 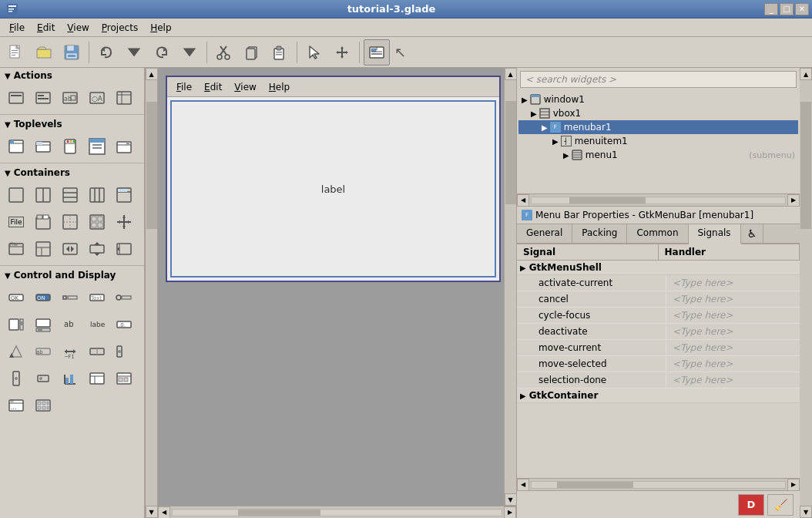 I want to click on signal-handler-activate-current: <Type here>, so click(x=733, y=283).